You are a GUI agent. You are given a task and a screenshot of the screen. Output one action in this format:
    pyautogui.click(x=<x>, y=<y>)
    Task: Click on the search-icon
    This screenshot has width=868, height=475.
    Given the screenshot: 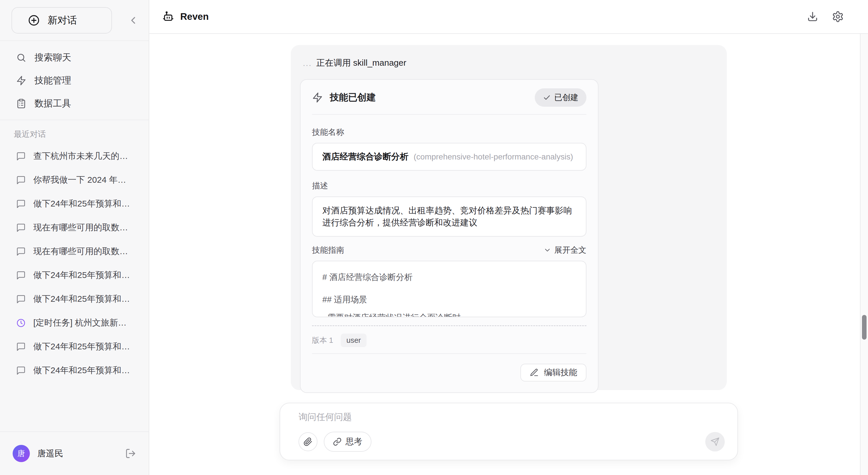 What is the action you would take?
    pyautogui.click(x=21, y=58)
    